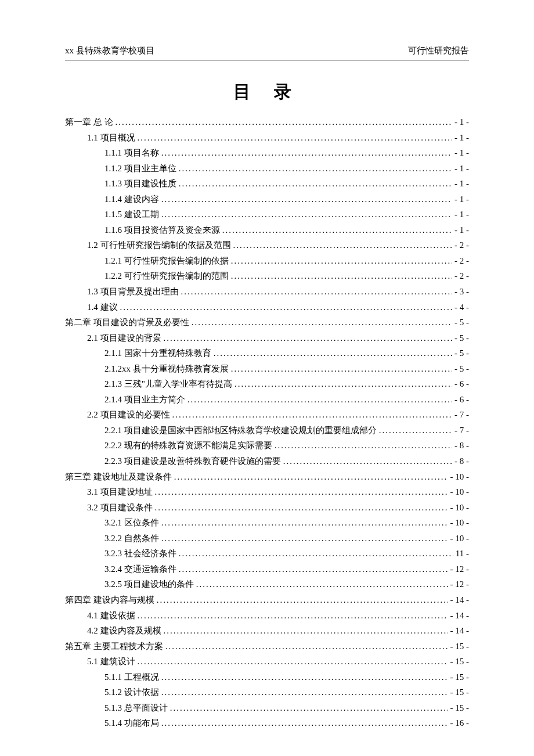 This screenshot has height=756, width=534. What do you see at coordinates (158, 353) in the screenshot?
I see `toc-entry-label: 2.1.1 国家十分重视特殊教育` at bounding box center [158, 353].